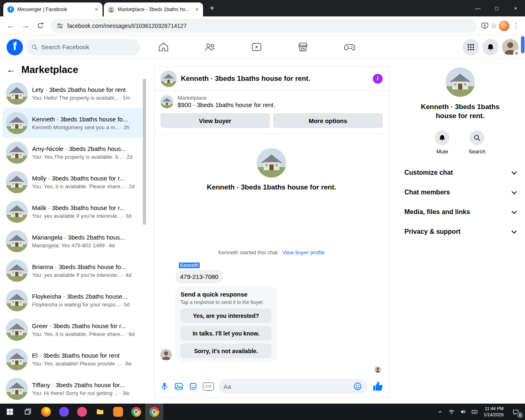 The image size is (525, 420). What do you see at coordinates (74, 241) in the screenshot?
I see `conversation-item-mariangela: Mariangela · 3beds 2baths hous... Marian…` at bounding box center [74, 241].